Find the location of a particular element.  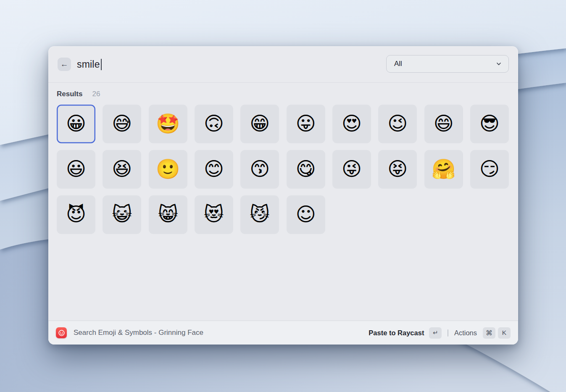

paste-to-raycast-button: Paste to Raycast is located at coordinates (396, 333).